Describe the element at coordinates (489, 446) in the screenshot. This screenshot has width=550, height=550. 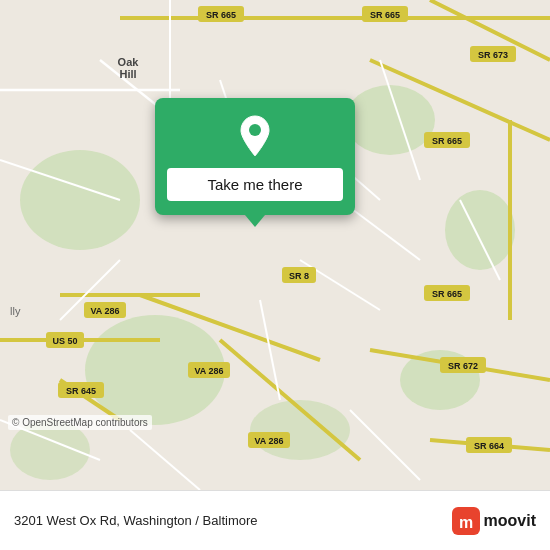
I see `svg-text: SR 664` at that location.